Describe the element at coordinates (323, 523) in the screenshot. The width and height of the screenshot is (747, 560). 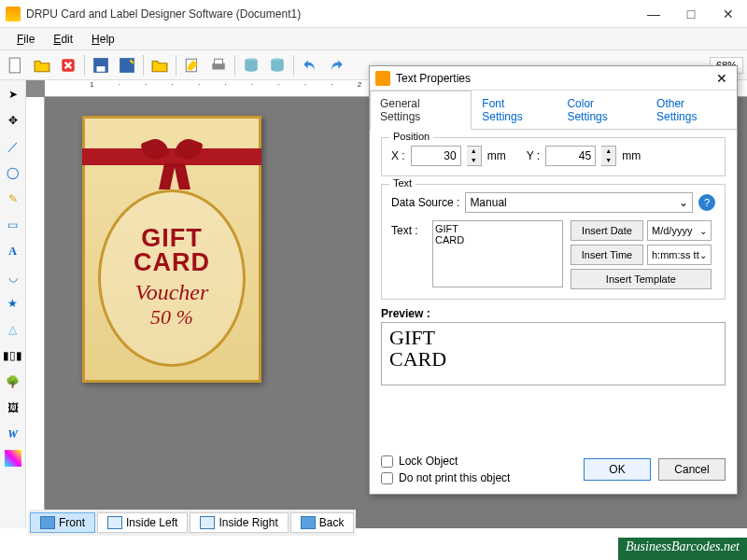
I see `tab-back: Back` at that location.